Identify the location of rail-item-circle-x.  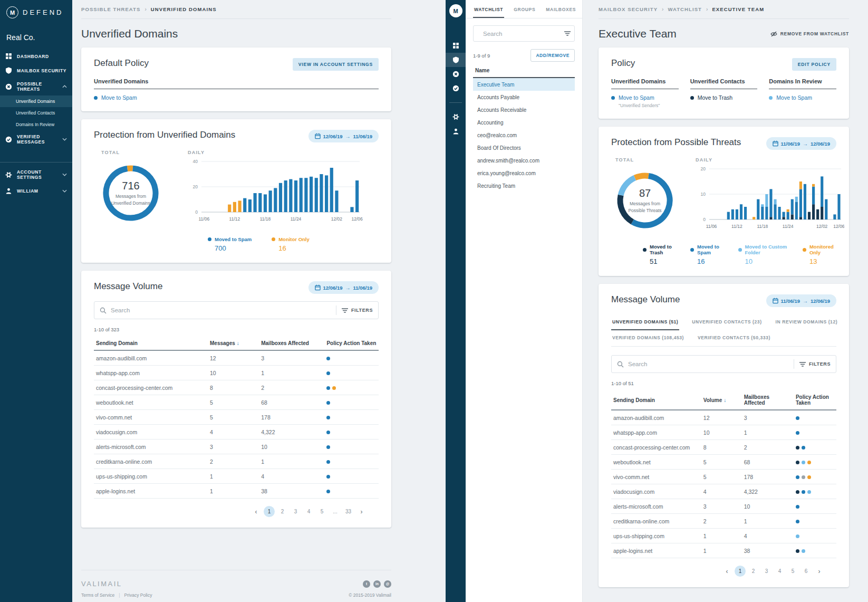
(456, 74).